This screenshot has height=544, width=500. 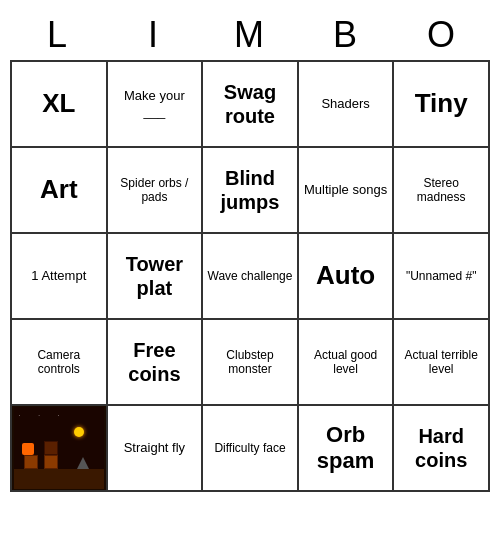 I want to click on cell-0-3: Shaders, so click(x=347, y=105).